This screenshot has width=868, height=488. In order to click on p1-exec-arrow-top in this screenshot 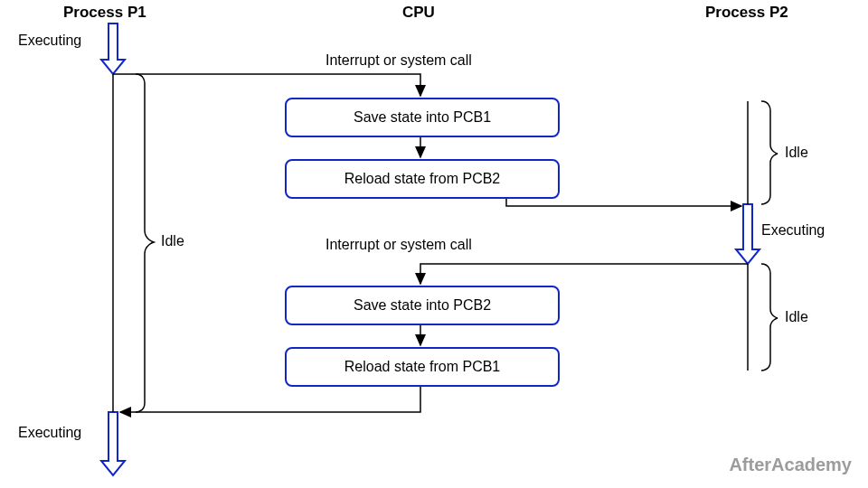, I will do `click(113, 49)`.